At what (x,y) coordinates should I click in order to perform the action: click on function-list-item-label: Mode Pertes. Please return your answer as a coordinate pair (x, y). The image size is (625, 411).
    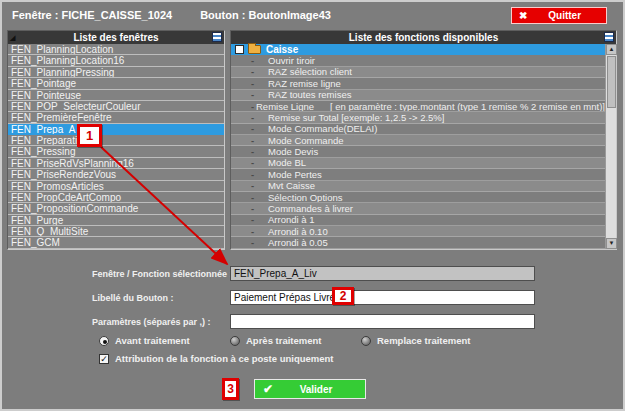
    Looking at the image, I should click on (295, 174).